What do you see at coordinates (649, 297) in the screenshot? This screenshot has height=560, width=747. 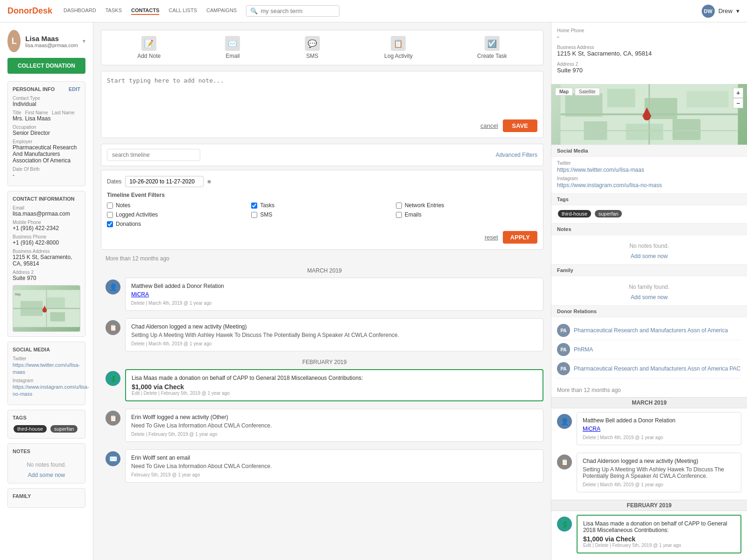 I see `right-add-family-link: Add some now` at bounding box center [649, 297].